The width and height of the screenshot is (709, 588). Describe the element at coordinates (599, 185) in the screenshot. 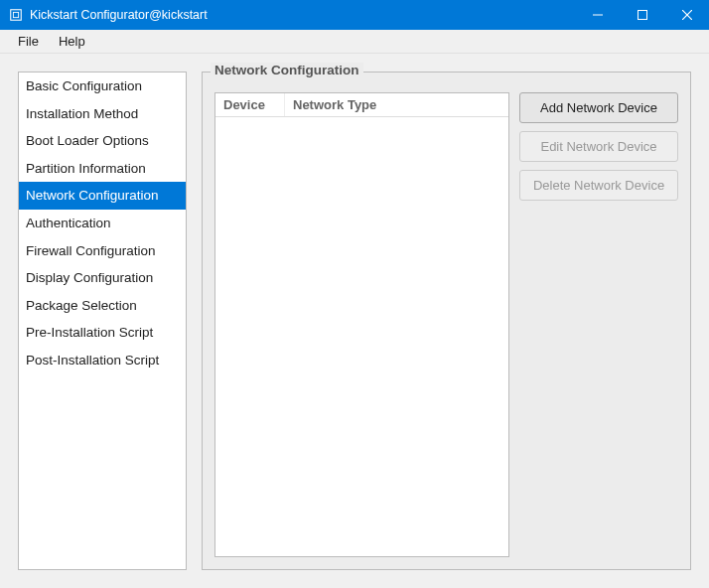

I see `delete-network-device-button: Delete Network Device` at that location.